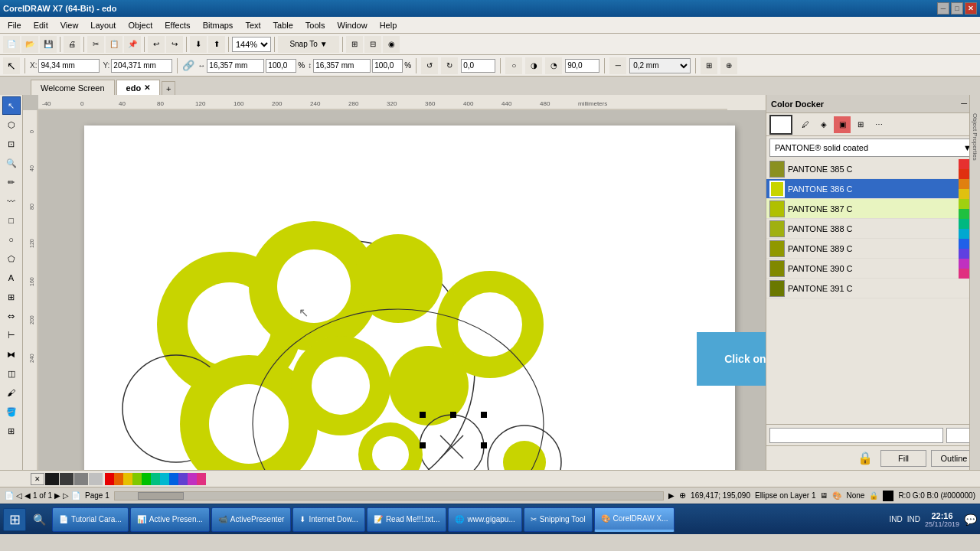 The width and height of the screenshot is (980, 551). I want to click on ellipse-tool: ○, so click(11, 240).